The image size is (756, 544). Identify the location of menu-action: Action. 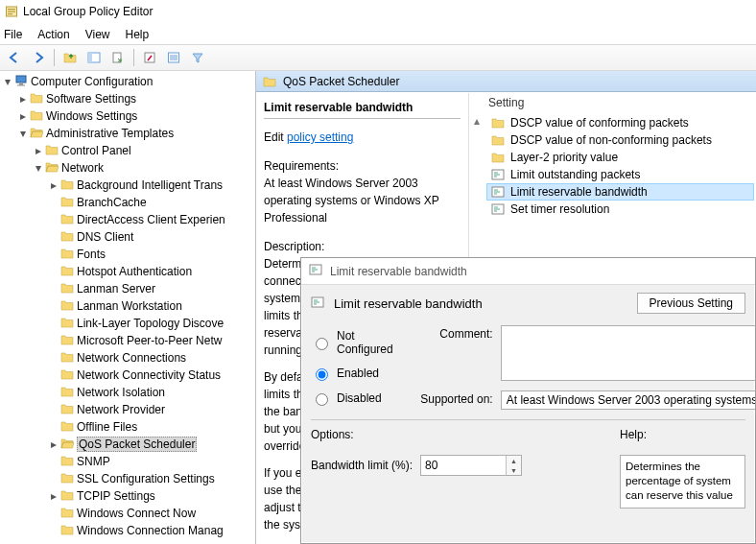
(54, 35).